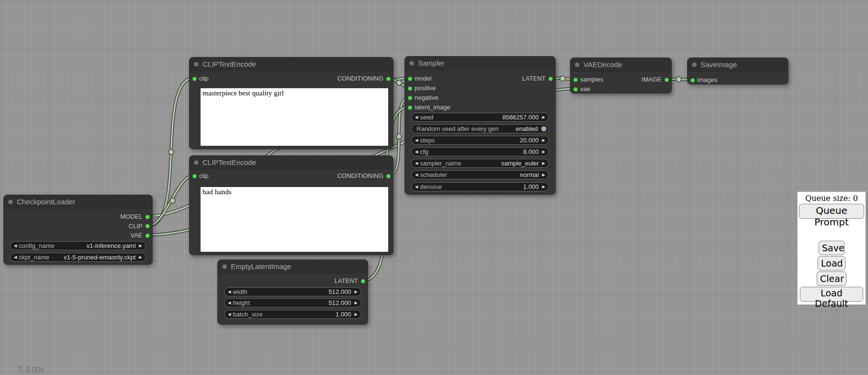 This screenshot has height=375, width=868. Describe the element at coordinates (832, 294) in the screenshot. I see `load-default-button: Load Default` at that location.